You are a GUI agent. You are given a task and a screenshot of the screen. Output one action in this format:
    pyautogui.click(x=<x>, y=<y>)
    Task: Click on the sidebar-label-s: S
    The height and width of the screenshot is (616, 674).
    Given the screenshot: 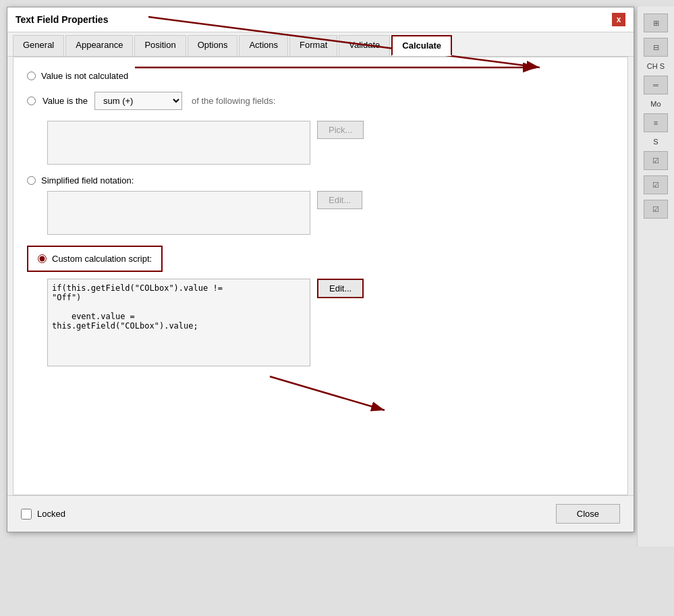 What is the action you would take?
    pyautogui.click(x=656, y=142)
    